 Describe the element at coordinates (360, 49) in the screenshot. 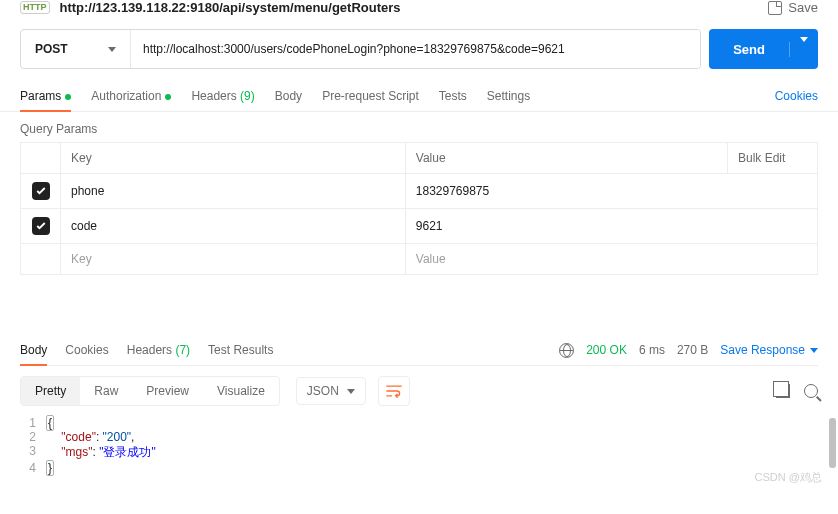

I see `request-input-group: POST` at that location.